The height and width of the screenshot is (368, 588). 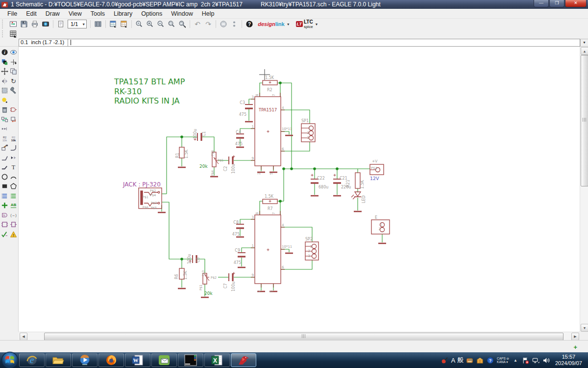 I want to click on erc-tool, so click(x=5, y=235).